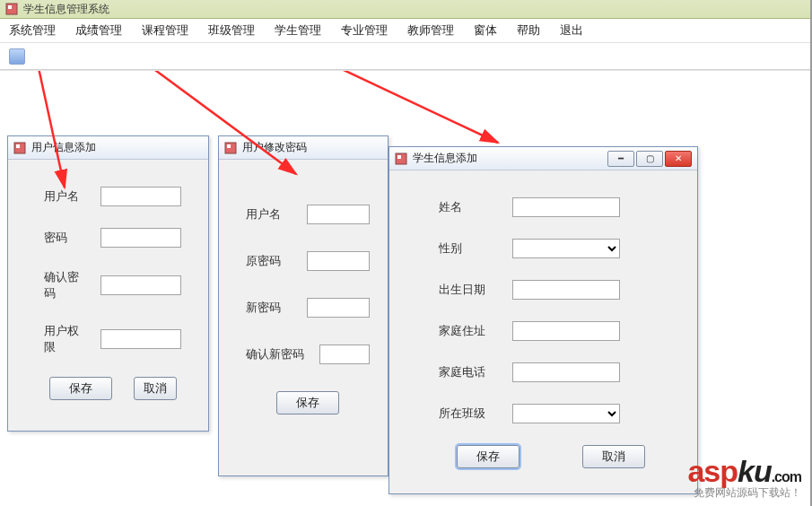  I want to click on label-role: 用户权限, so click(65, 339).